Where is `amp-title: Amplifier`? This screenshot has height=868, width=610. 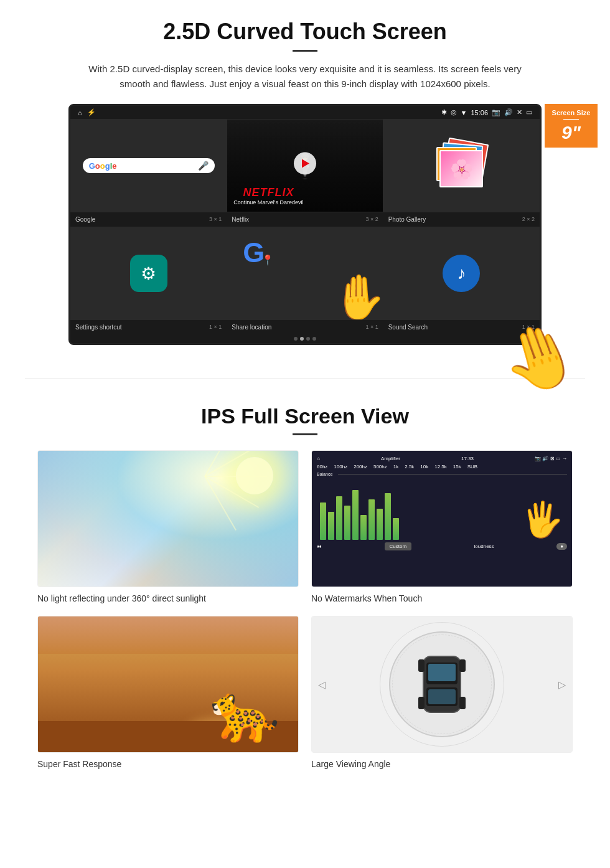 amp-title: Amplifier is located at coordinates (391, 458).